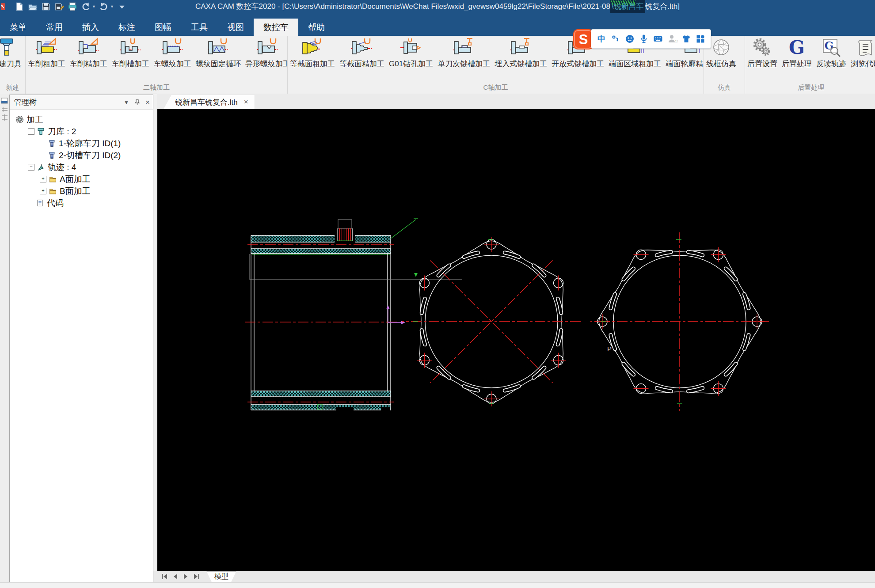  I want to click on ribbon-button-后置设置: 后置设置, so click(762, 52).